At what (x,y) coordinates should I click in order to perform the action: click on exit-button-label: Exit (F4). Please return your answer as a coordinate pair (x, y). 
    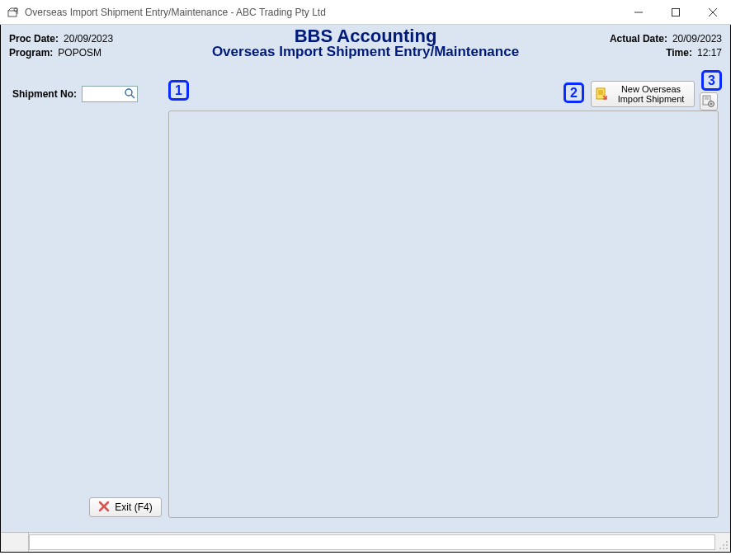
    Looking at the image, I should click on (134, 507).